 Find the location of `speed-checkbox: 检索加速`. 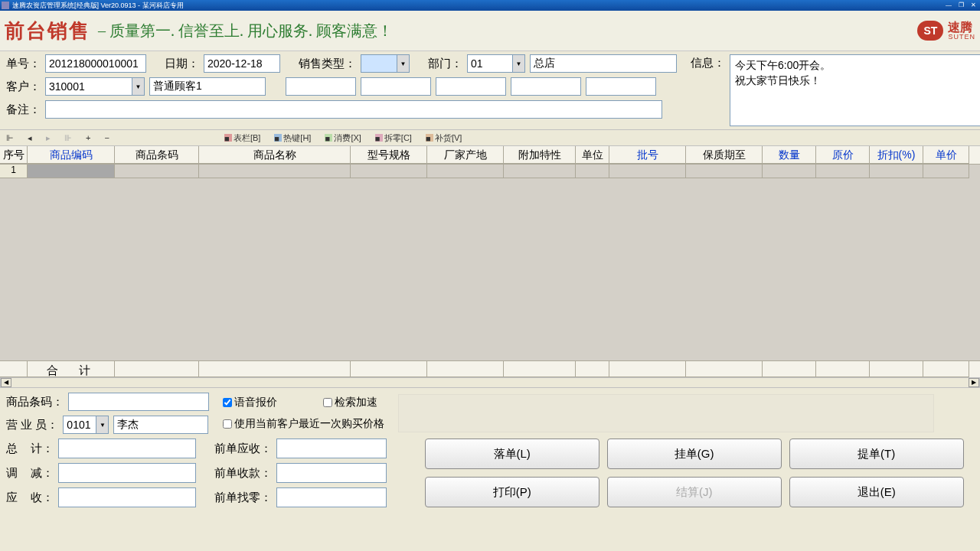

speed-checkbox: 检索加速 is located at coordinates (351, 403).